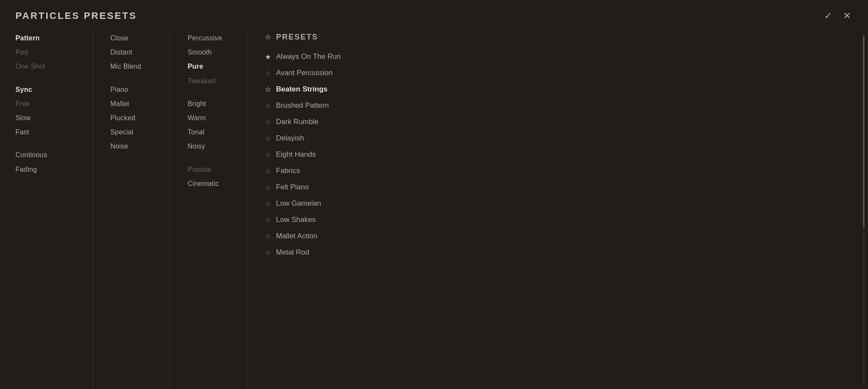 Image resolution: width=868 pixels, height=389 pixels. Describe the element at coordinates (864, 131) in the screenshot. I see `scrollbar-thumb` at that location.